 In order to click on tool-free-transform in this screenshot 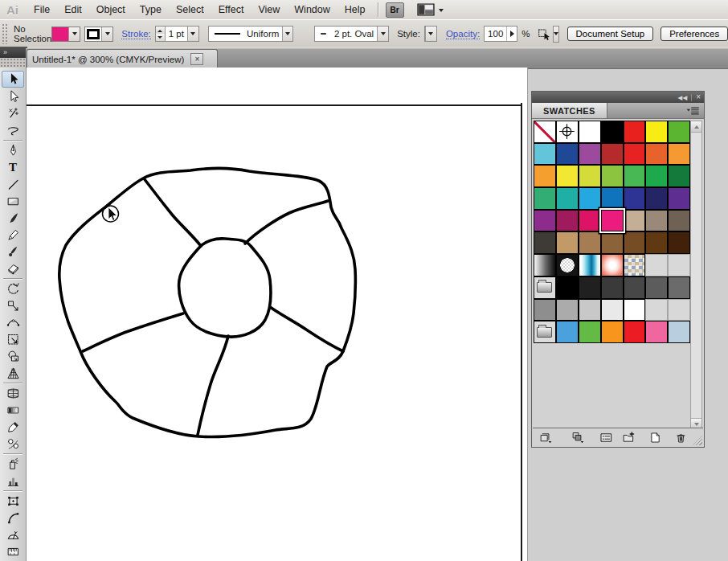, I will do `click(13, 339)`.